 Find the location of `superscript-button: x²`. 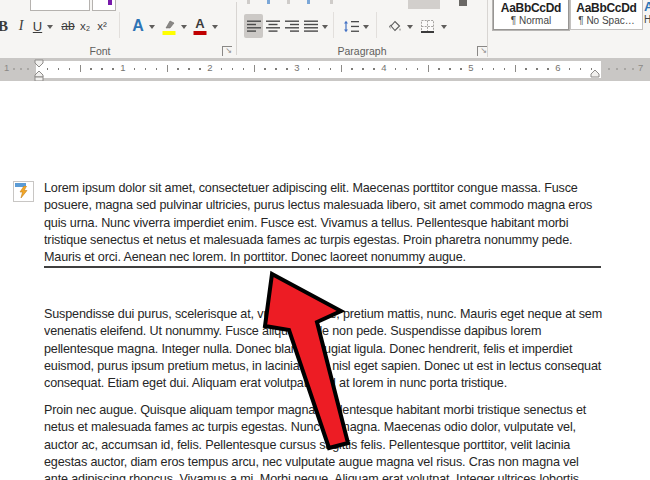

superscript-button: x² is located at coordinates (102, 26).